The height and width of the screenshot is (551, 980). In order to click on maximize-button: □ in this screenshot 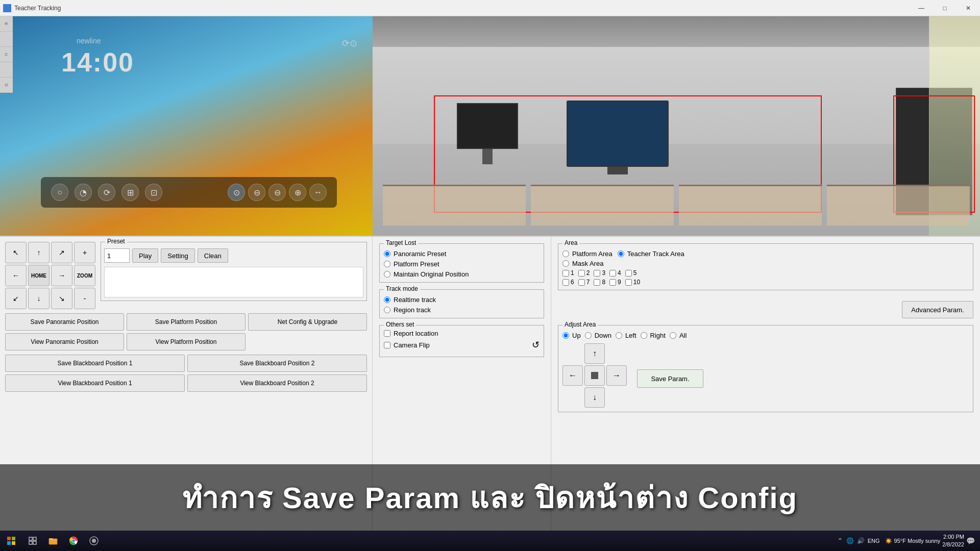, I will do `click(945, 8)`.